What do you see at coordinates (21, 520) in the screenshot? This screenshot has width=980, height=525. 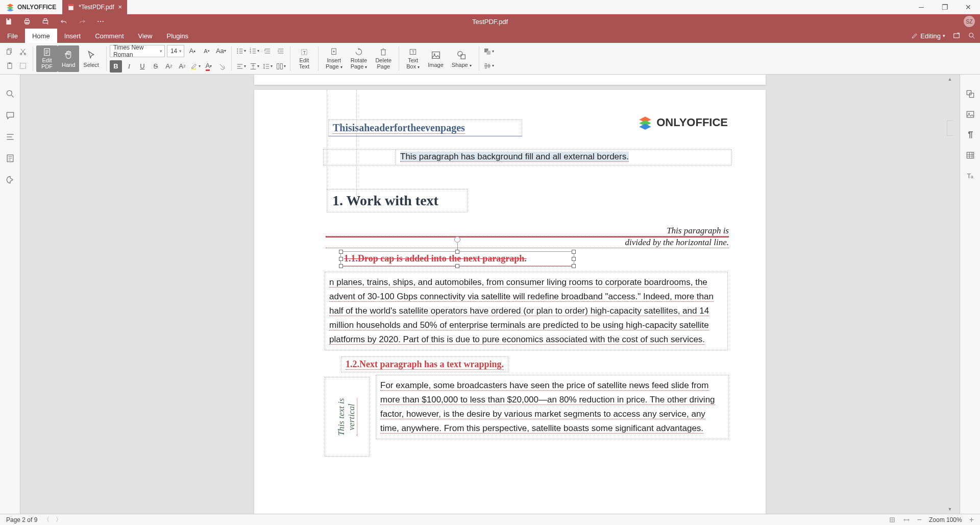 I see `page-indicator: Page 2 of 9` at bounding box center [21, 520].